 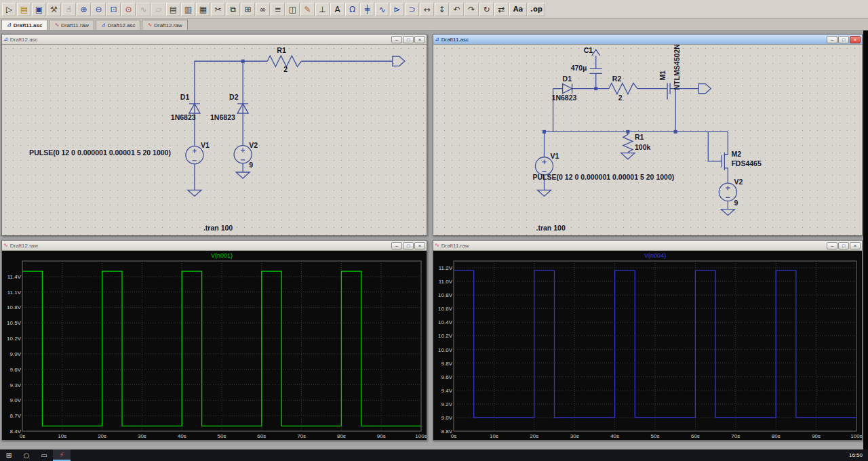 I want to click on mirror-icon: ⇄, so click(x=502, y=9).